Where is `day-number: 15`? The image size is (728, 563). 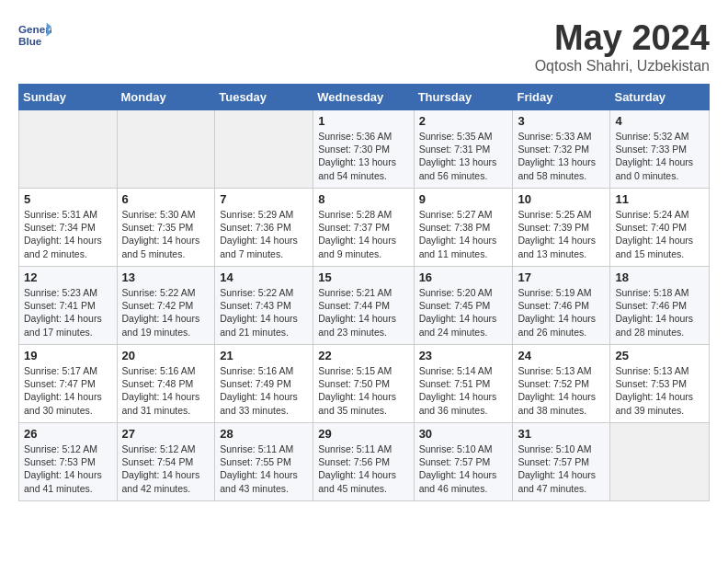 day-number: 15 is located at coordinates (363, 278).